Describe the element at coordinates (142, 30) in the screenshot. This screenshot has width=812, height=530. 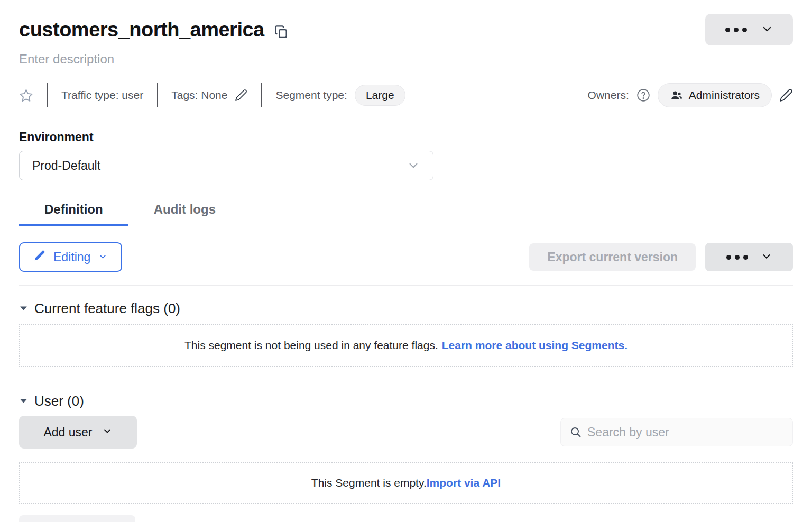
I see `page-title: customers_north_america` at that location.